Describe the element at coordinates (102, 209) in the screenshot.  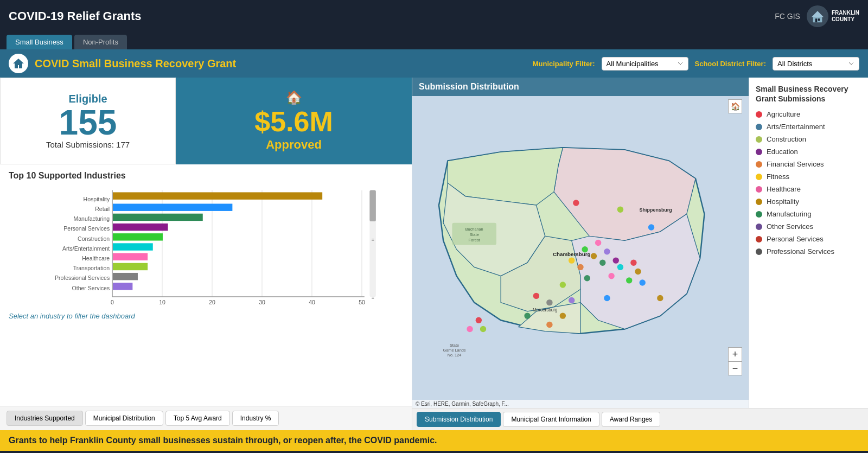
I see `svg-text: Retail` at that location.